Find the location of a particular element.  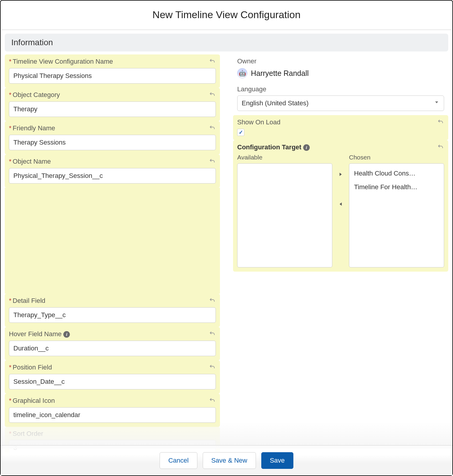

cancel-button: Cancel is located at coordinates (178, 461).